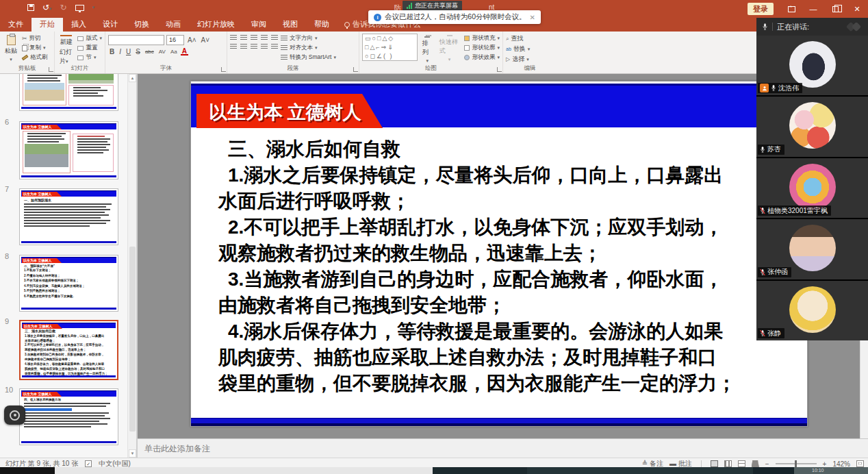 The image size is (868, 474). What do you see at coordinates (244, 38) in the screenshot?
I see `numbering-icon` at bounding box center [244, 38].